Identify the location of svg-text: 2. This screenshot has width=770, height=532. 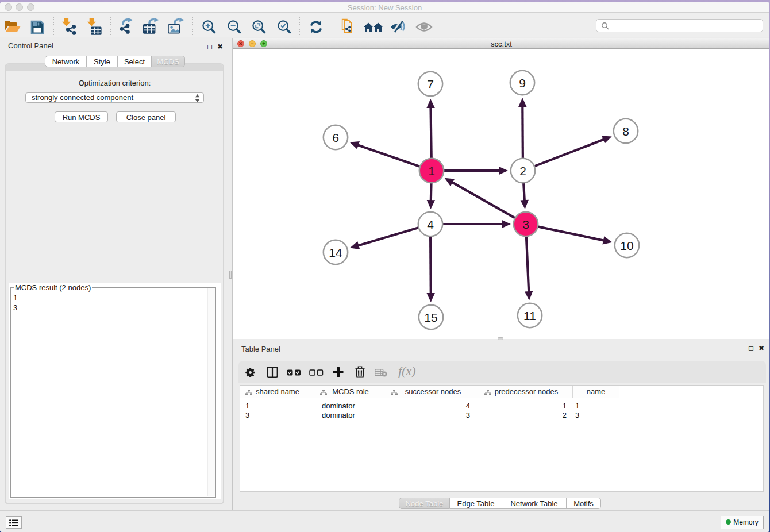
(523, 171).